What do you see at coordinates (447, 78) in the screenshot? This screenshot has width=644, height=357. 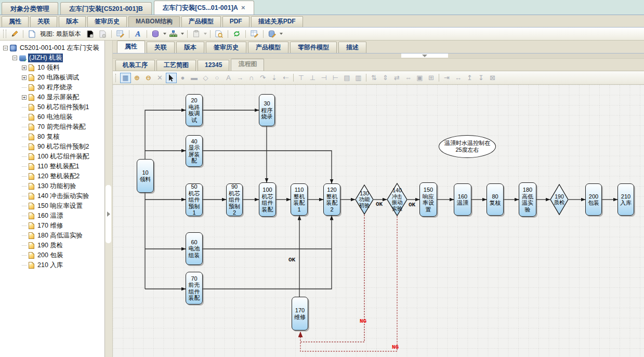 I see `shrink-width-icon: ⇥` at bounding box center [447, 78].